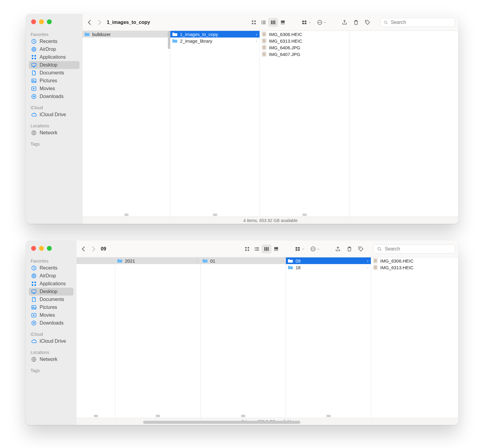 The height and width of the screenshot is (448, 484). What do you see at coordinates (304, 47) in the screenshot?
I see `file-row: IMG_6406.JPG` at bounding box center [304, 47].